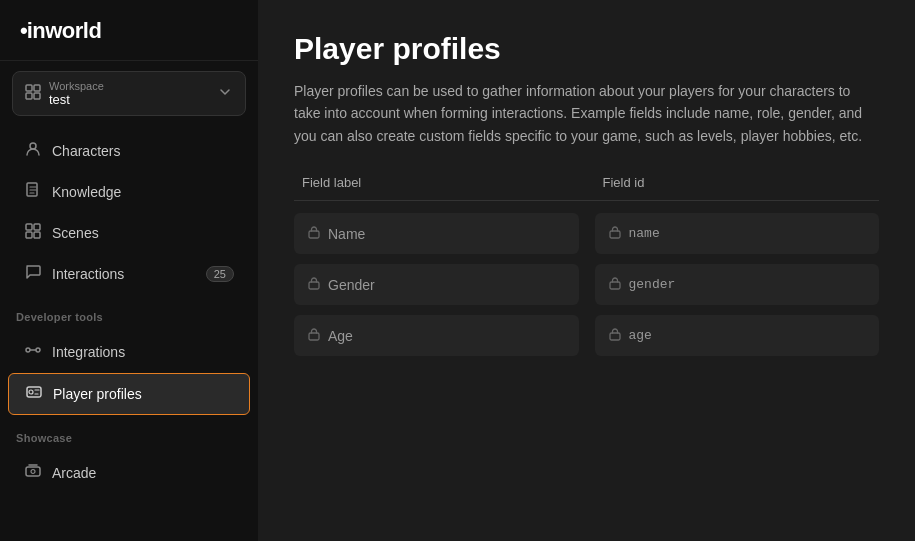  What do you see at coordinates (76, 94) in the screenshot?
I see `workspace-text: Workspace test` at bounding box center [76, 94].